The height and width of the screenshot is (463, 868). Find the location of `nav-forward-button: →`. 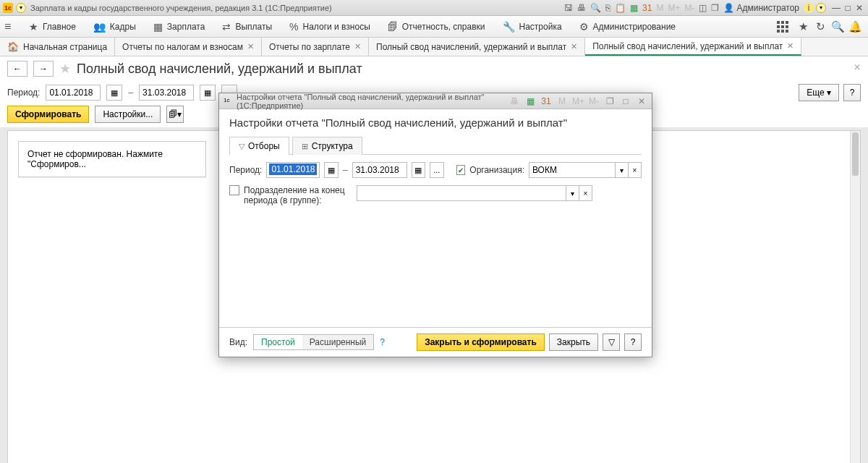

nav-forward-button: → is located at coordinates (43, 69).